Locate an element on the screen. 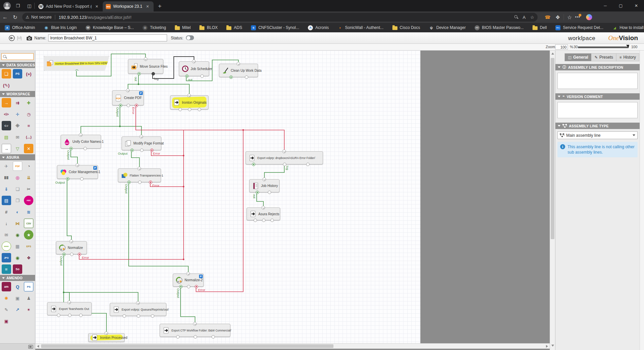 This screenshot has height=350, width=644. jpg-icon: JPG is located at coordinates (6, 258).